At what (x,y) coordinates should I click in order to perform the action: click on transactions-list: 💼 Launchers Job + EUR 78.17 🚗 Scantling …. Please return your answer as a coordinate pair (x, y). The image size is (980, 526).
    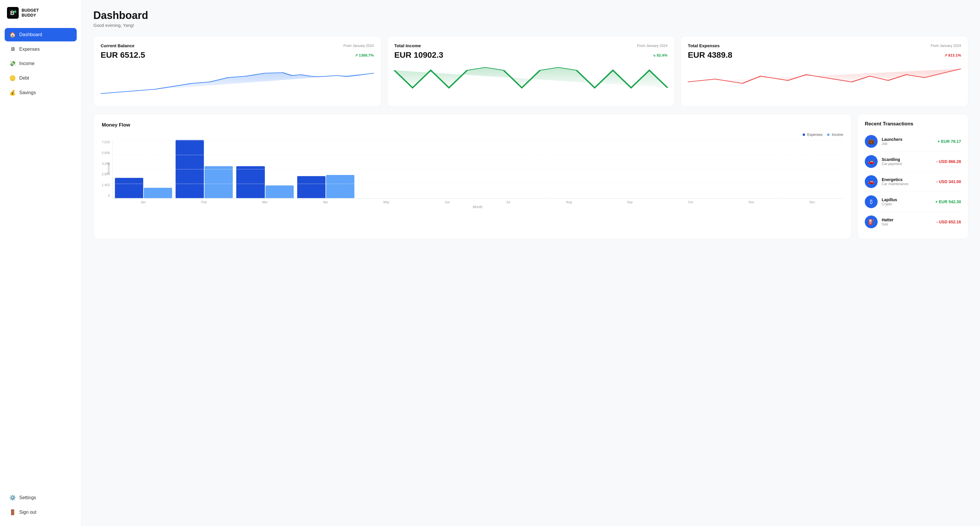
    Looking at the image, I should click on (913, 182).